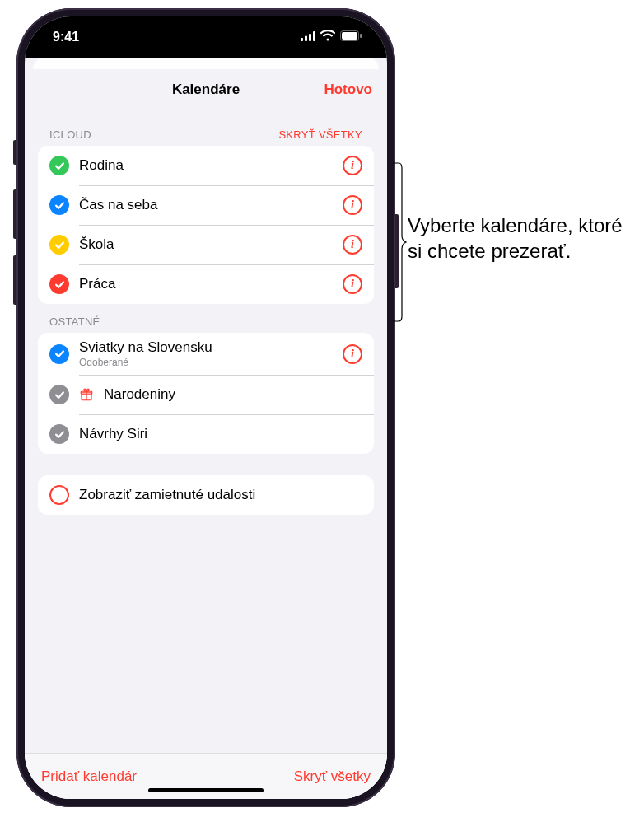 The width and height of the screenshot is (644, 822). What do you see at coordinates (206, 791) in the screenshot?
I see `home-indicator` at bounding box center [206, 791].